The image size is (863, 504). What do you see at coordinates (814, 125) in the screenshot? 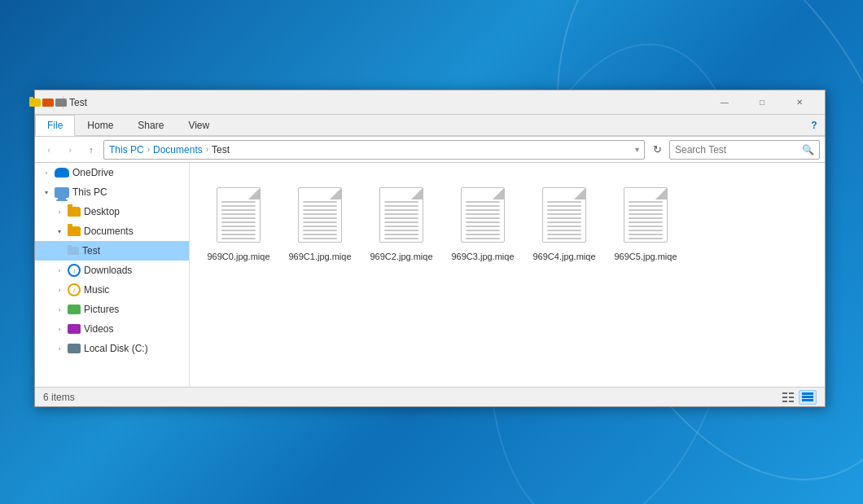
I see `help-button: ?` at bounding box center [814, 125].